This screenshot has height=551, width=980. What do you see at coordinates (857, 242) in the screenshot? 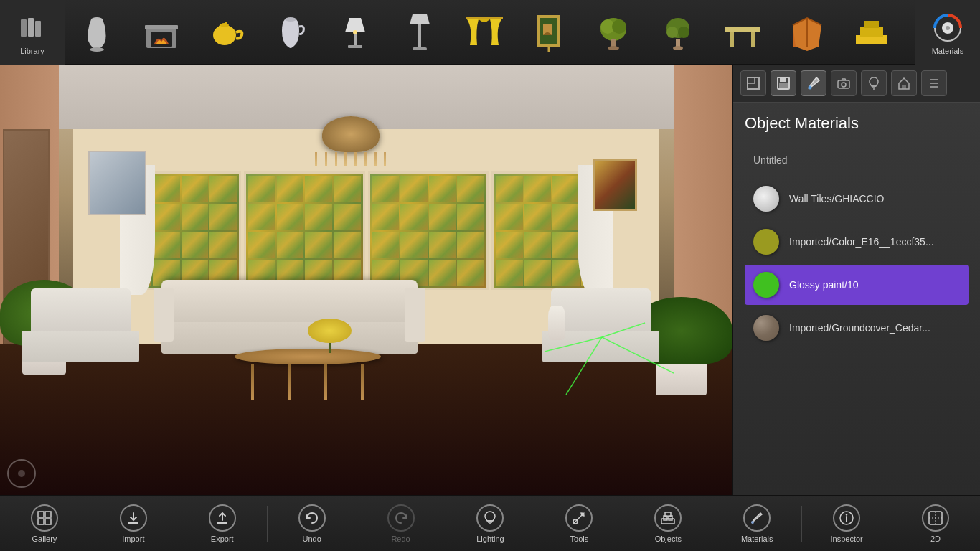
I see `material-item-color-e16: Imported/Color_E16__1eccf35...` at bounding box center [857, 242].